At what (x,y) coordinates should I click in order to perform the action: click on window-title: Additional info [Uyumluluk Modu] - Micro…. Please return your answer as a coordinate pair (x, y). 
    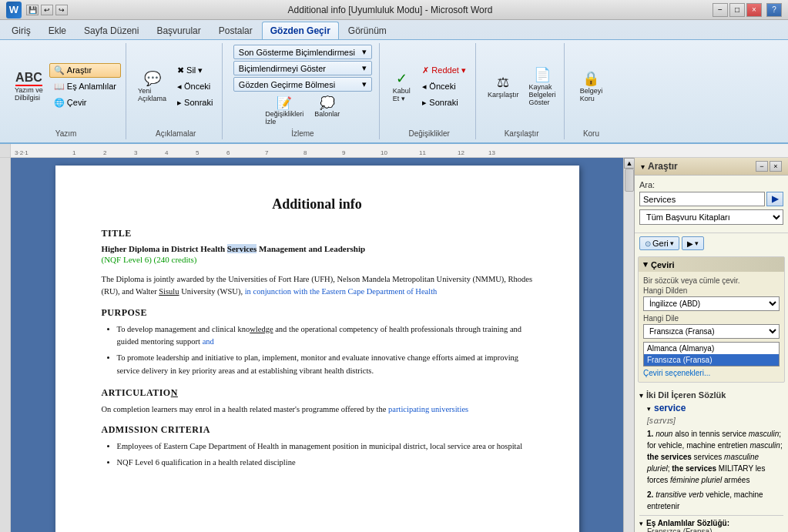
    Looking at the image, I should click on (390, 10).